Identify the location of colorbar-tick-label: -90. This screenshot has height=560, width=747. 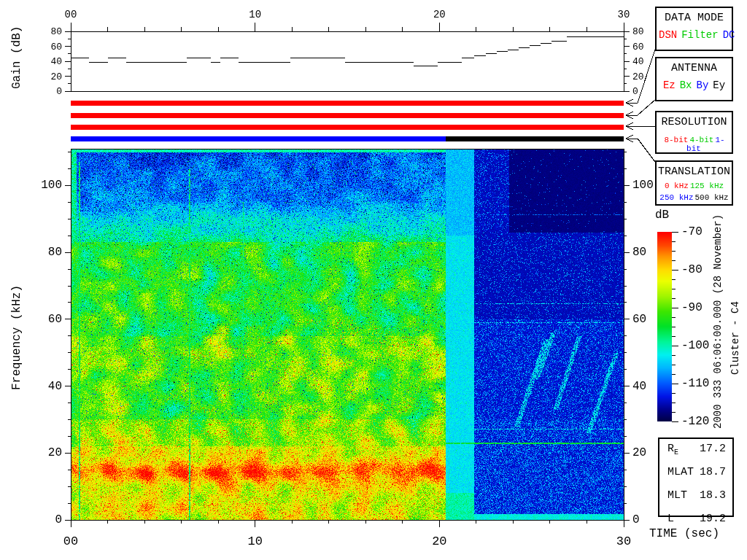
(692, 308).